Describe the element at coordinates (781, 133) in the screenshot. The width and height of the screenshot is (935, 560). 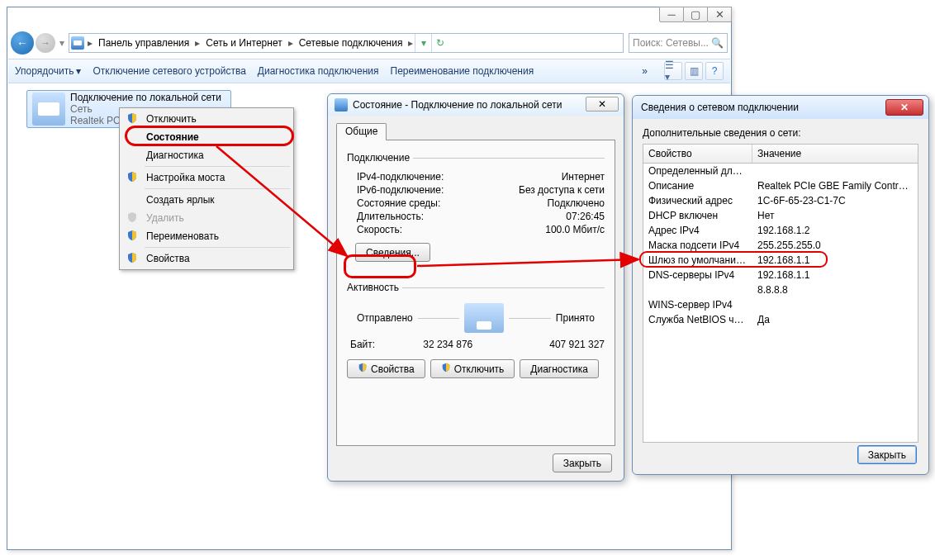
I see `details-label: Дополнительные сведения о сети:` at that location.